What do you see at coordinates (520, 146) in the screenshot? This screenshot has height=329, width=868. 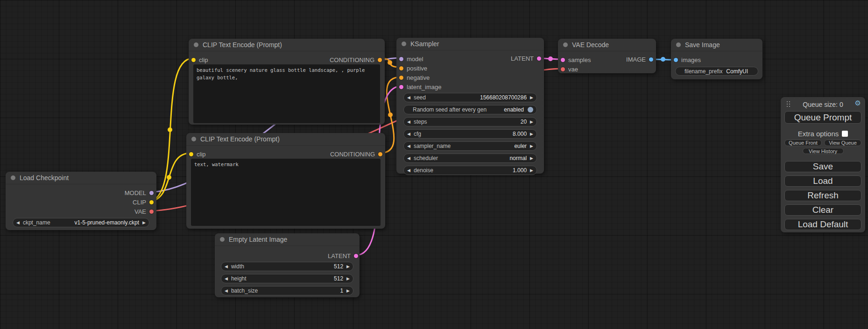 I see `widget-value: euler` at bounding box center [520, 146].